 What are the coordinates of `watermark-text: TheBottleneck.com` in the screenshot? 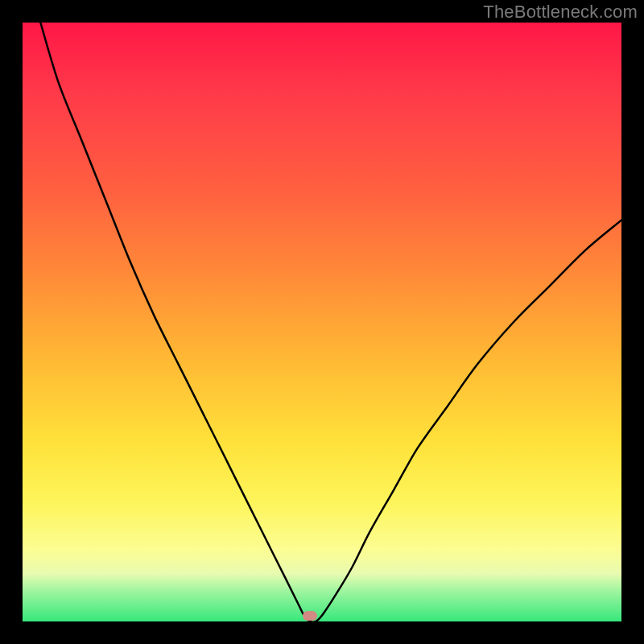 It's located at (560, 12).